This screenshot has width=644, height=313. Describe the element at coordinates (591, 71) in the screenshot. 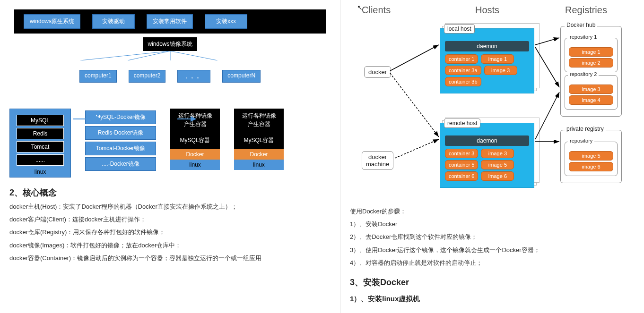

I see `docker-hub-box: Docker hub repository 1 image 1 image 2 …` at that location.